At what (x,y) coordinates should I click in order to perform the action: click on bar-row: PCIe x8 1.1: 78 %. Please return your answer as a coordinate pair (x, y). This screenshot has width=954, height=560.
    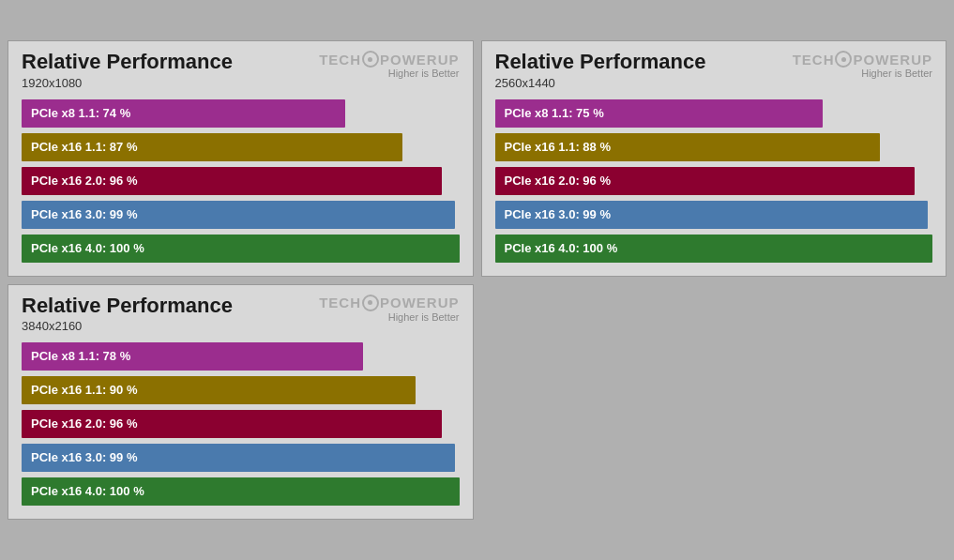
    Looking at the image, I should click on (240, 356).